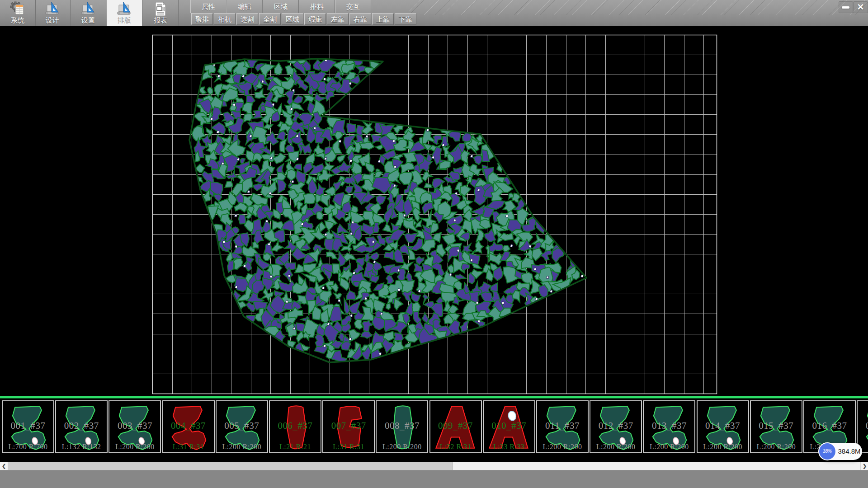 This screenshot has width=868, height=488. I want to click on mode-button-1: 系统, so click(18, 13).